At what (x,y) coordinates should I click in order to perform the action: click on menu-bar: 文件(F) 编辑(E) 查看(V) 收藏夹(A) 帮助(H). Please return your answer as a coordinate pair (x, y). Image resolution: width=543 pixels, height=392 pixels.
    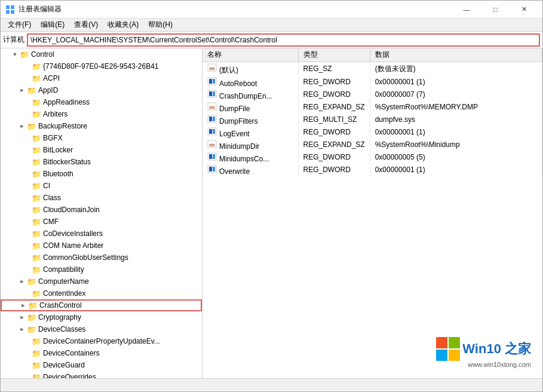
    Looking at the image, I should click on (271, 25).